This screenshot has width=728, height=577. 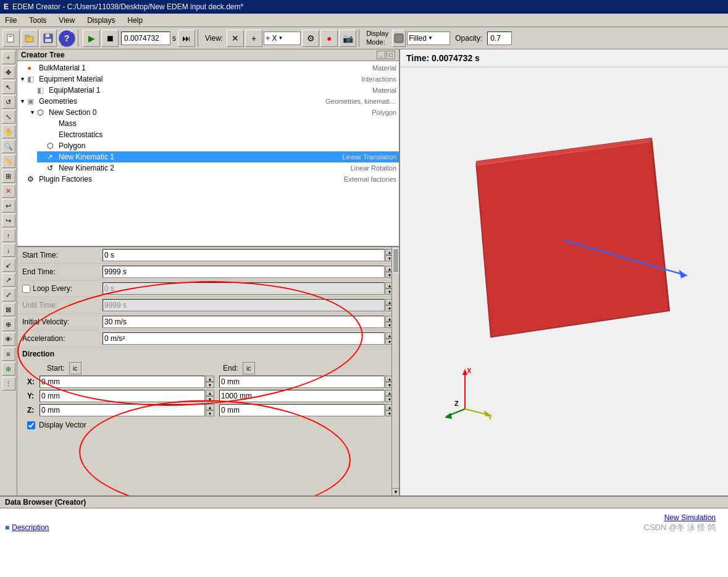 I want to click on toolbar-record-btn: ●, so click(x=329, y=38).